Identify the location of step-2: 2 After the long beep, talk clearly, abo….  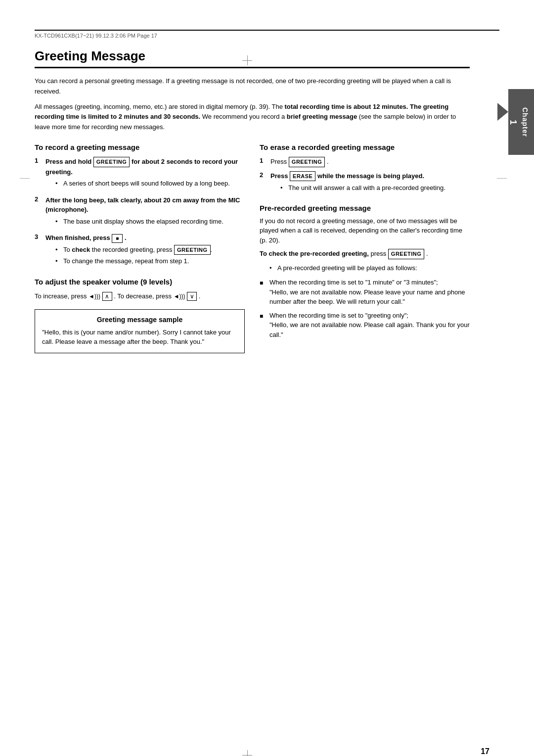
(139, 213).